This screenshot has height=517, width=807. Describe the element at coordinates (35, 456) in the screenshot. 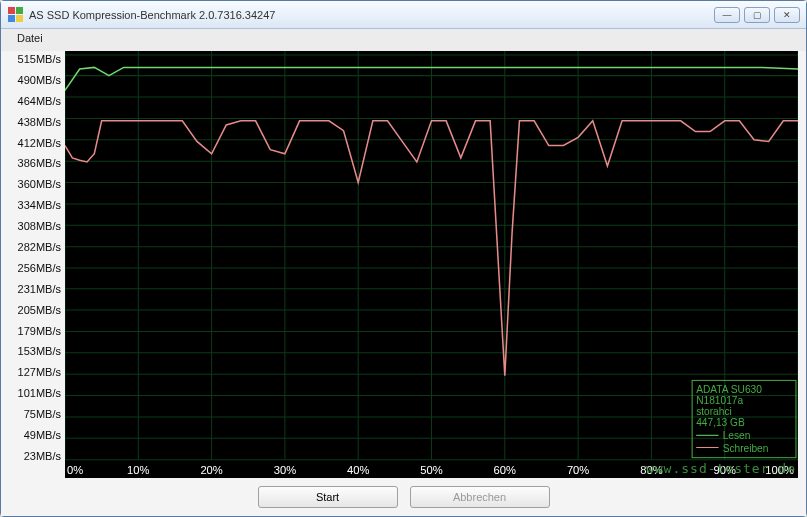

I see `y-tick-label: 23MB/s` at that location.